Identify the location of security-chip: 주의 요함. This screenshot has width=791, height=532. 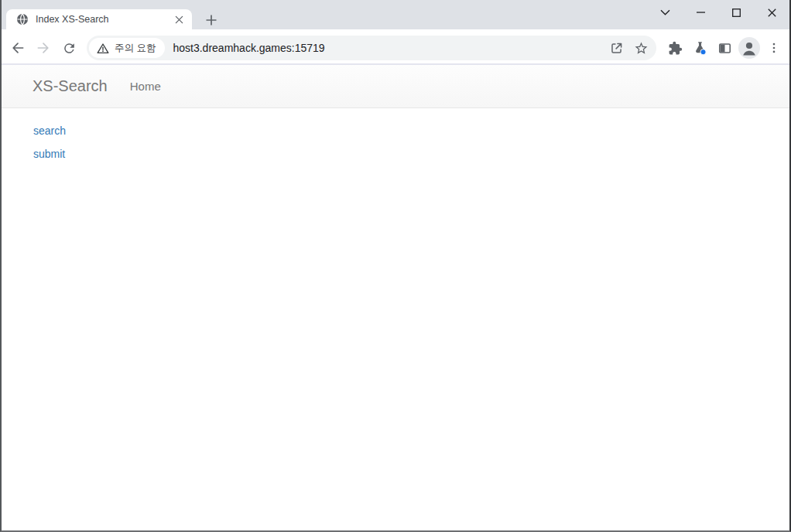
(127, 48).